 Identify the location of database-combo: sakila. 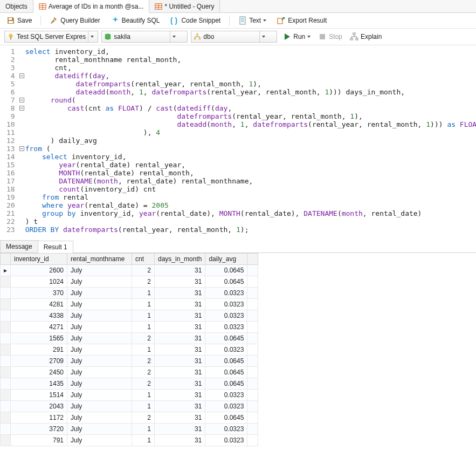
(144, 37).